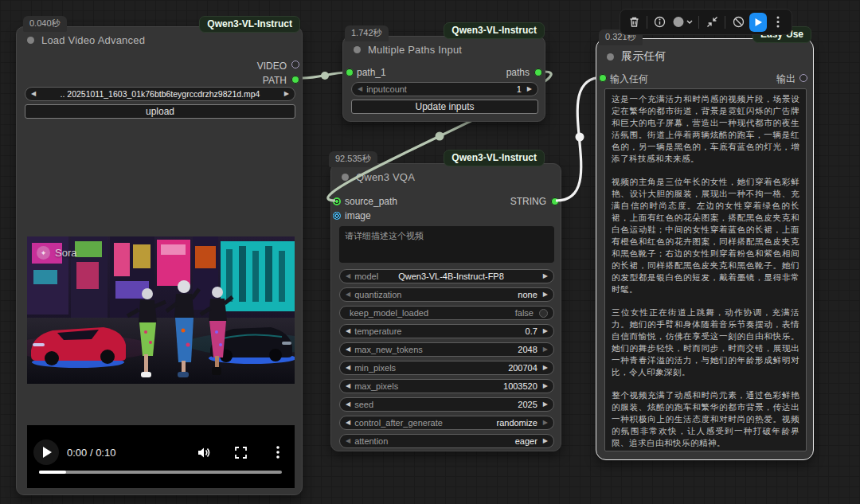  Describe the element at coordinates (712, 22) in the screenshot. I see `collapse-button` at that location.